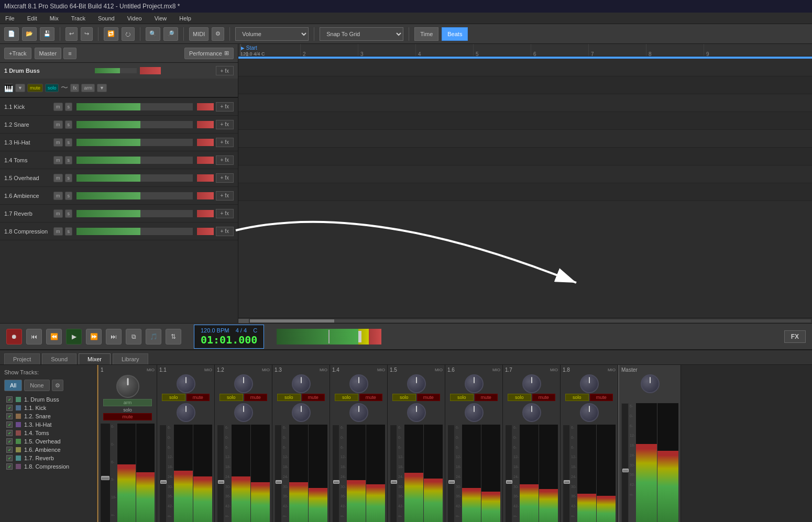 This screenshot has width=812, height=522. I want to click on scroll-track, so click(530, 321).